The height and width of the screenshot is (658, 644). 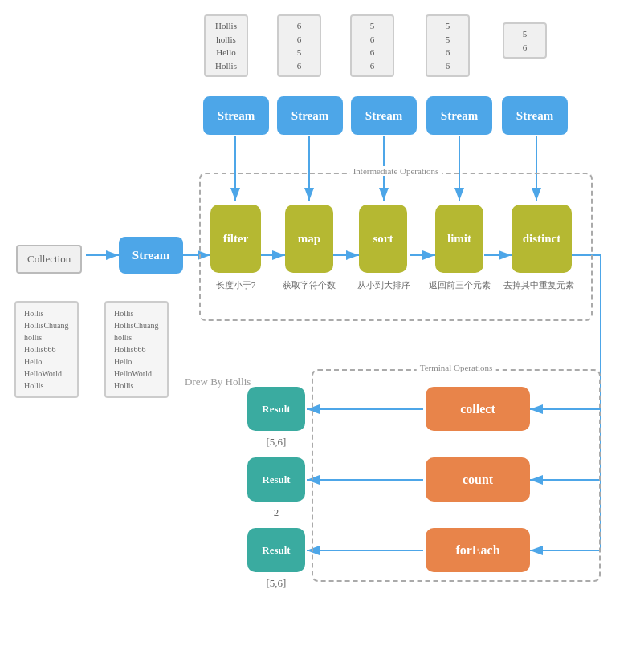 I want to click on data-card-2: 6 6 5 6, so click(x=299, y=46).